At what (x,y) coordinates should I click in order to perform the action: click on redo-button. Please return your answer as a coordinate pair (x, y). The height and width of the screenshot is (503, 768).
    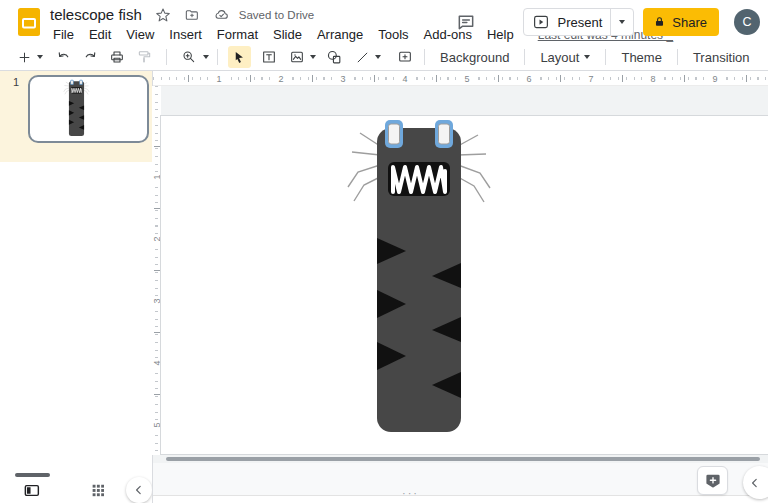
    Looking at the image, I should click on (90, 57).